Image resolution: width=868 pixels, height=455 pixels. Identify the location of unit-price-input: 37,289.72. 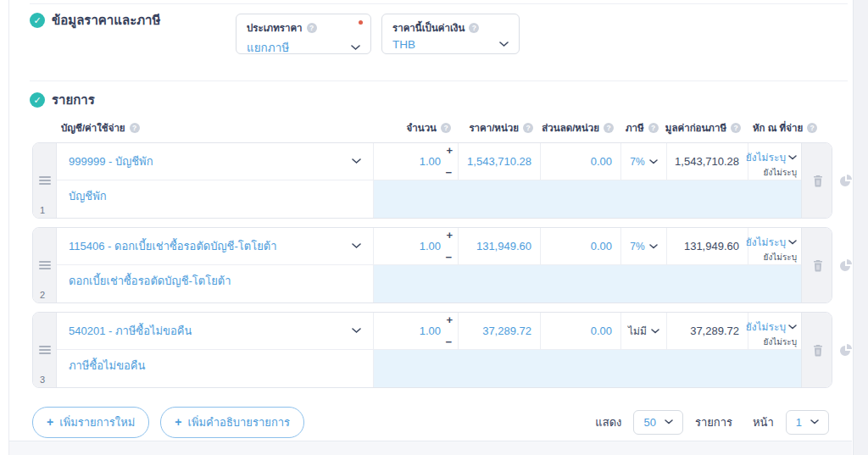
(500, 331).